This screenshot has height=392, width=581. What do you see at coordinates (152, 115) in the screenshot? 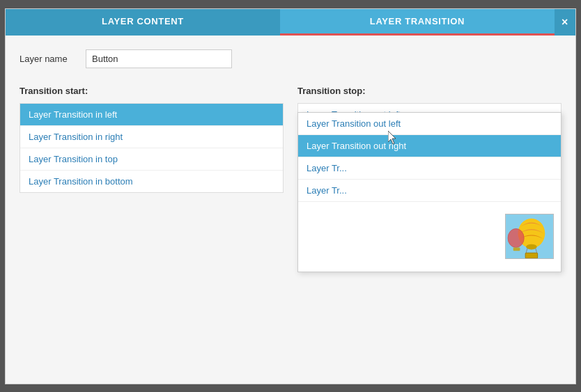
I see `list-item: Layer Transition in left` at bounding box center [152, 115].